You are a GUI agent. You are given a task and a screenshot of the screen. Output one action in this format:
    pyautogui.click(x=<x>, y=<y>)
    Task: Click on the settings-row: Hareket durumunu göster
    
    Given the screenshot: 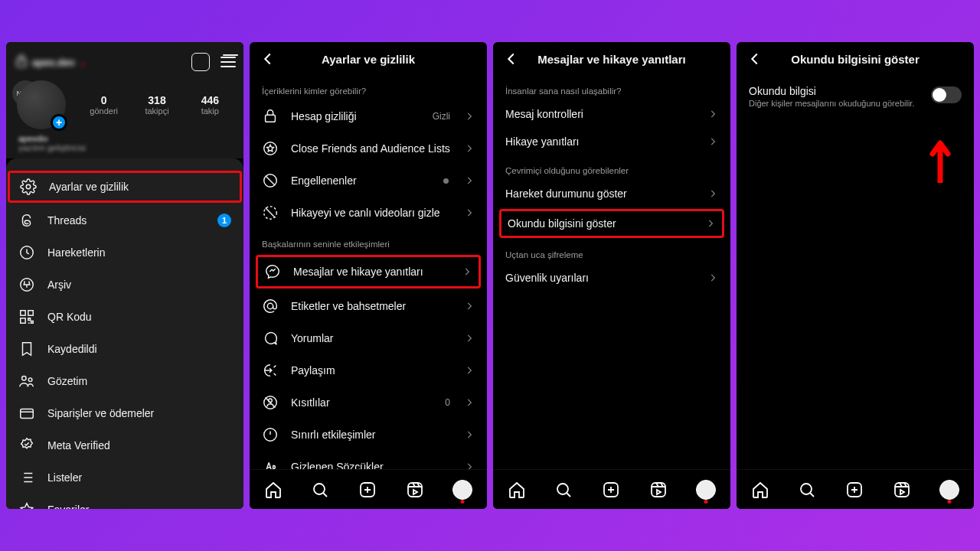 What is the action you would take?
    pyautogui.click(x=612, y=194)
    